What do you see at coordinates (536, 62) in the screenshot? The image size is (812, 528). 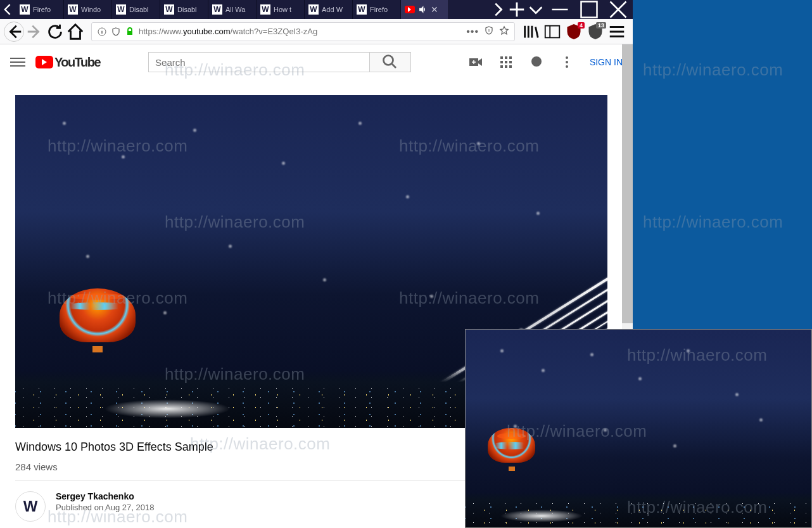 I see `messages-icon` at bounding box center [536, 62].